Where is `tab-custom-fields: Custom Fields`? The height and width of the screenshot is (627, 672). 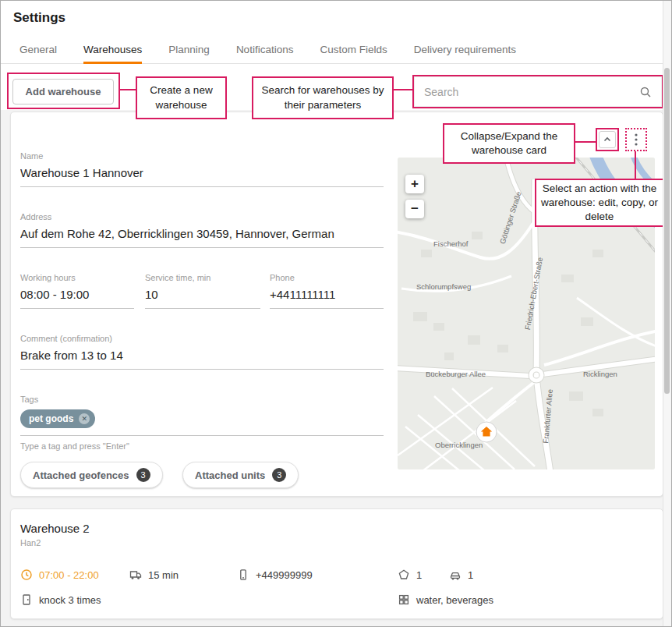
tab-custom-fields: Custom Fields is located at coordinates (353, 49).